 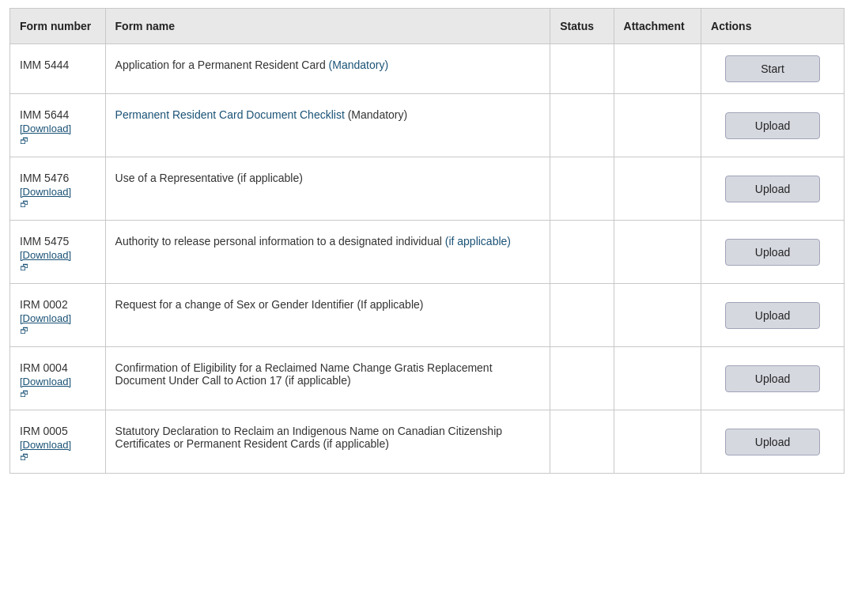 I want to click on start-button: Start, so click(x=773, y=69).